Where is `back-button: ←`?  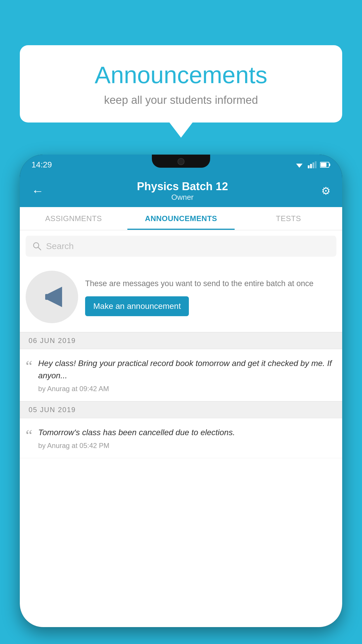 back-button: ← is located at coordinates (38, 191).